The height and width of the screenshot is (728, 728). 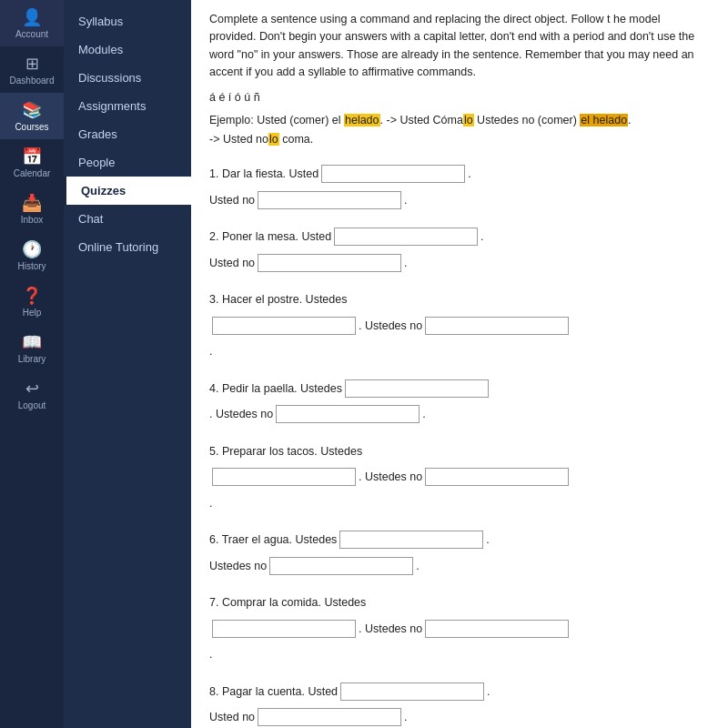 What do you see at coordinates (32, 116) in the screenshot?
I see `sidebar-item-courses: 📚 Courses` at bounding box center [32, 116].